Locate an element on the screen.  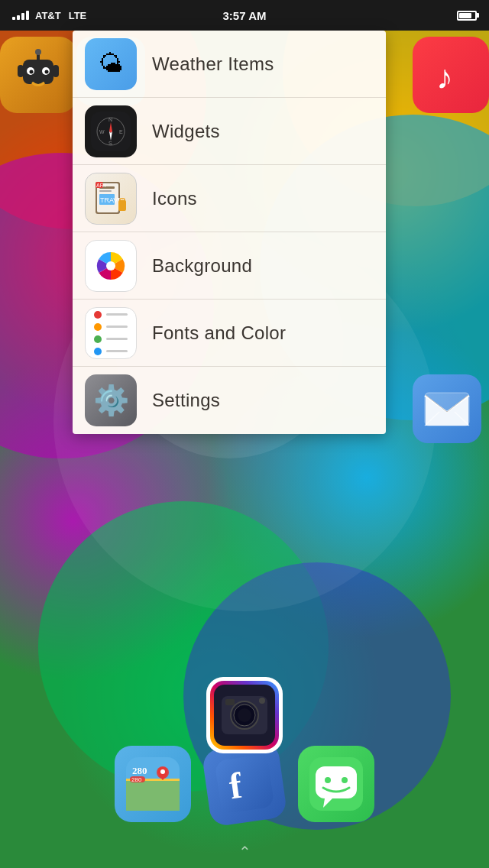
messages-app-icon is located at coordinates (336, 784).